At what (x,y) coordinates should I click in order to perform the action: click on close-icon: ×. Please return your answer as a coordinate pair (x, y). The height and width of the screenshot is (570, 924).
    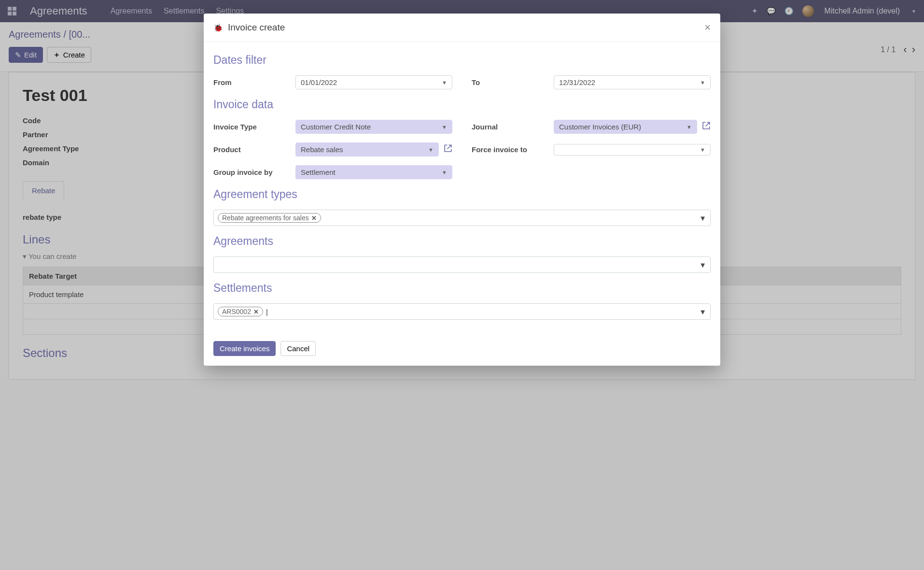
    Looking at the image, I should click on (708, 28).